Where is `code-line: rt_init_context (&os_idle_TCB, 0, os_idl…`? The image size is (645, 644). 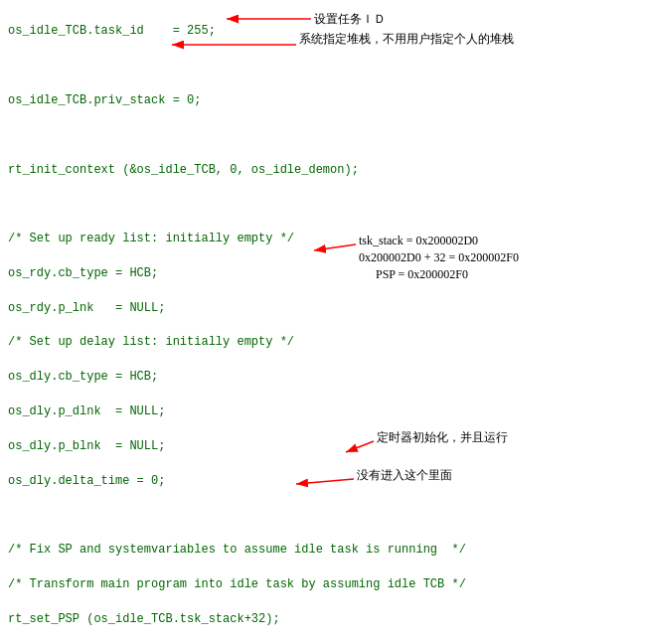 code-line: rt_init_context (&os_idle_TCB, 0, os_idl… is located at coordinates (322, 171).